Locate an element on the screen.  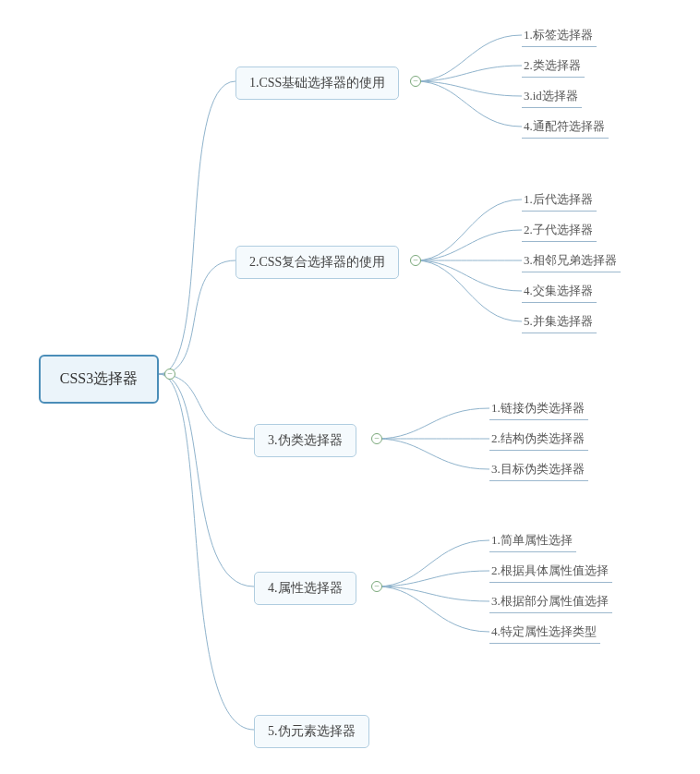
leaf-node-1-3: 3.id选择器 is located at coordinates (552, 96).